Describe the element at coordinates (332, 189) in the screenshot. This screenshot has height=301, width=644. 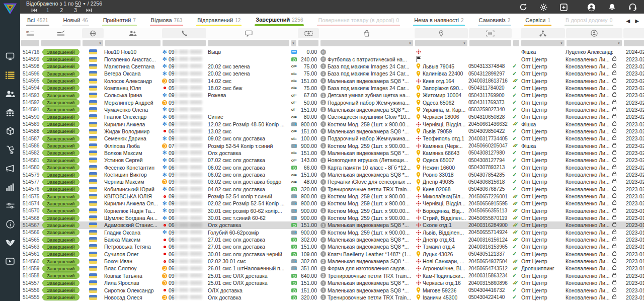
I see `table-row: 514576 Завершений Кобилинський Юрий ✻060…` at that location.